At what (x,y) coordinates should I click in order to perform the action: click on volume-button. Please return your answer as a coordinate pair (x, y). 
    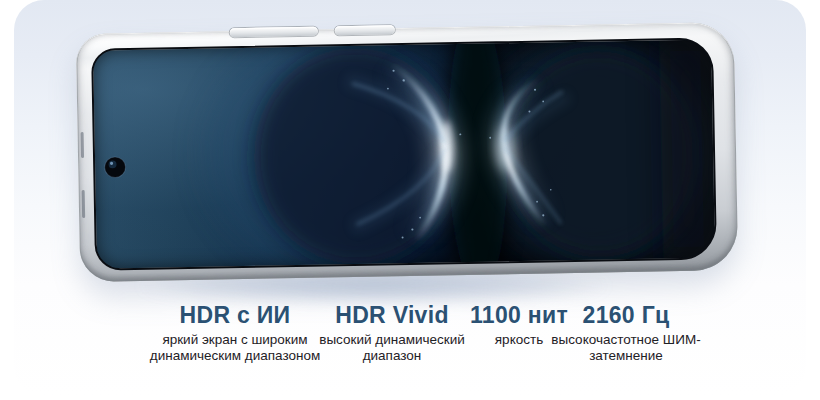
    Looking at the image, I should click on (274, 32).